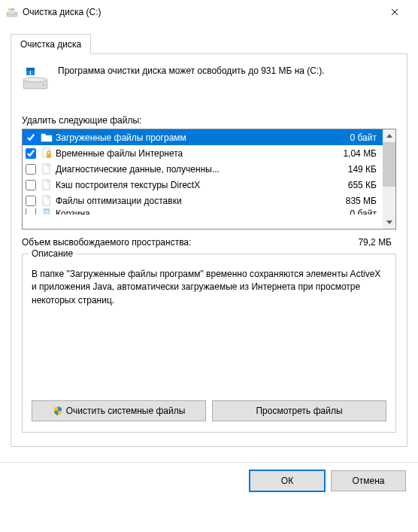  I want to click on file-name: Файлы оптимизации доставки, so click(199, 201).